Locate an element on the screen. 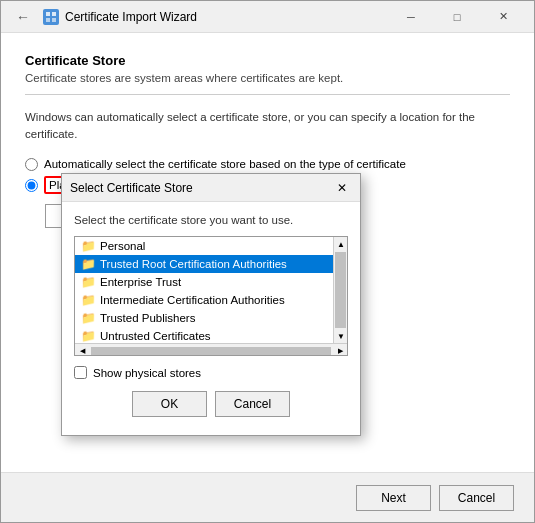  dialog-close-button: ✕ is located at coordinates (342, 188).